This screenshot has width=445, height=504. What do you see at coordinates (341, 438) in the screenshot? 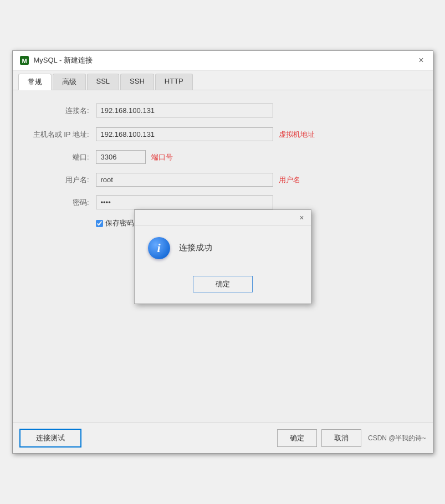
I see `cancel-button: 取消` at bounding box center [341, 438].